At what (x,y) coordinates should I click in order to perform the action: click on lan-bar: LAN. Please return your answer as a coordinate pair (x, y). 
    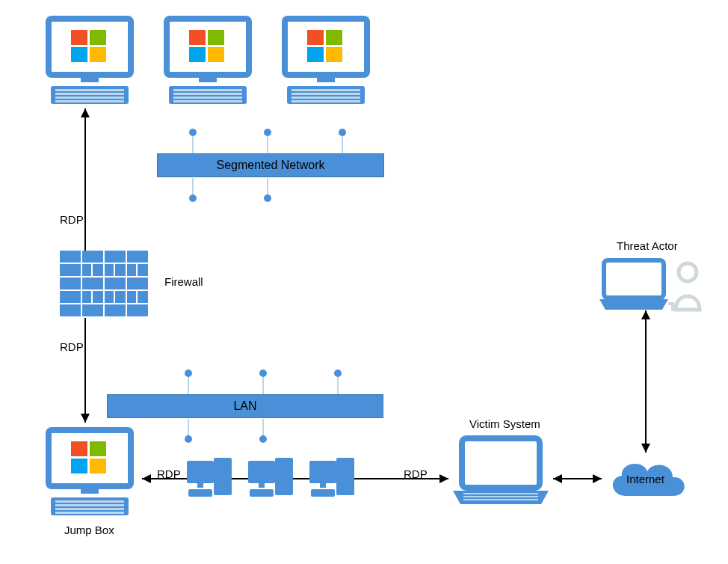
    Looking at the image, I should click on (245, 406).